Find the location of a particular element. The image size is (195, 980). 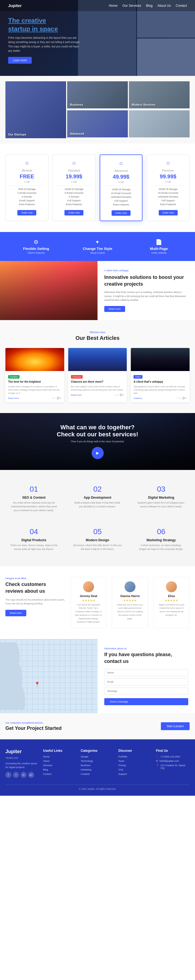

nav-home: Home is located at coordinates (113, 6).